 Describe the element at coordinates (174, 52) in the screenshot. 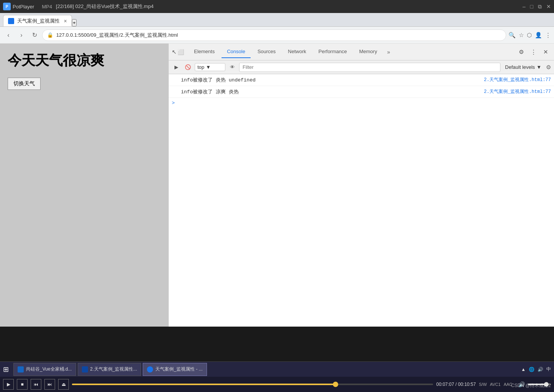

I see `devtools-cursor-icon: ↖` at that location.